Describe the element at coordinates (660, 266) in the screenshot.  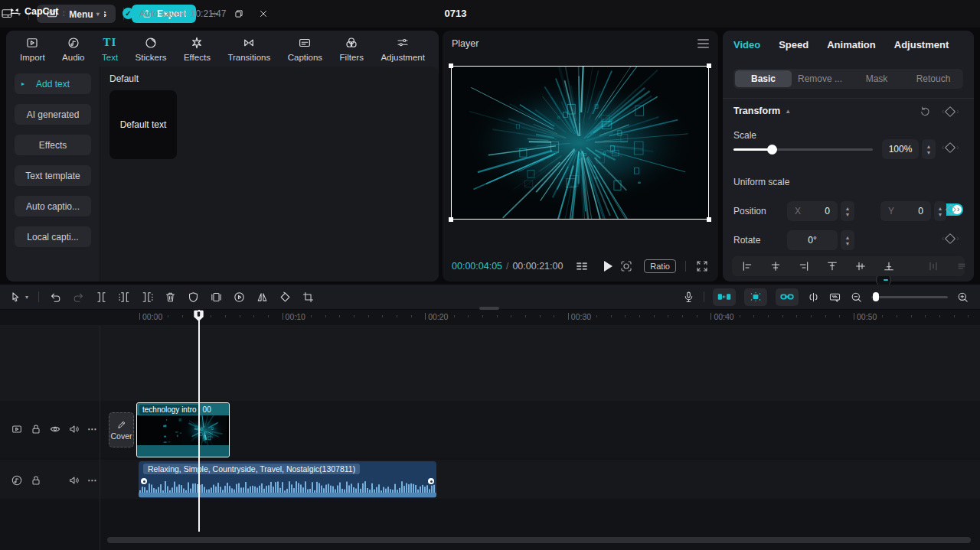
I see `ratio-button: Ratio` at that location.